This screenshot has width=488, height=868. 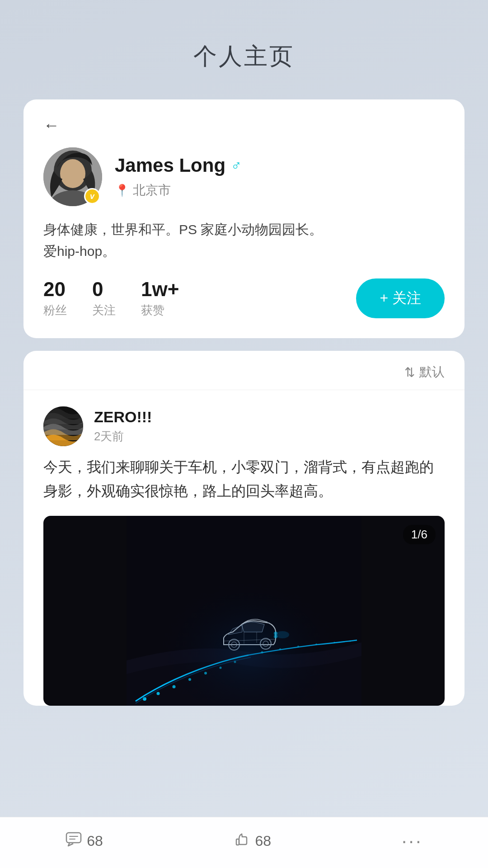 I want to click on follow-button: + 关注, so click(x=400, y=298).